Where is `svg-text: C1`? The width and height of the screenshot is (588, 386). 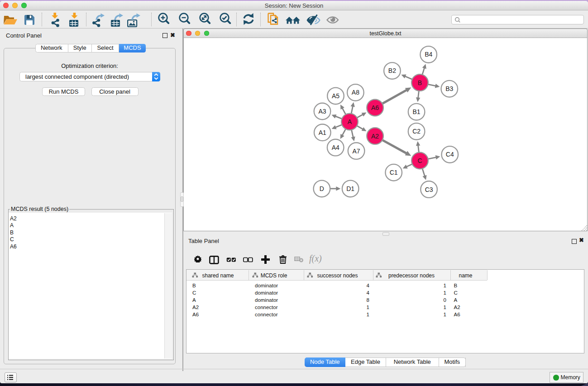 svg-text: C1 is located at coordinates (394, 172).